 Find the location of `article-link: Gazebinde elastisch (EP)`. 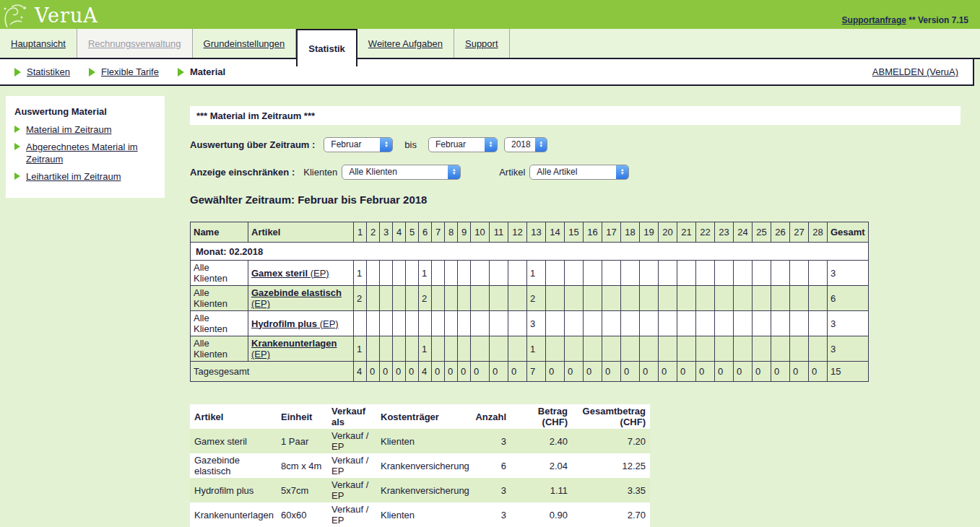

article-link: Gazebinde elastisch (EP) is located at coordinates (296, 298).